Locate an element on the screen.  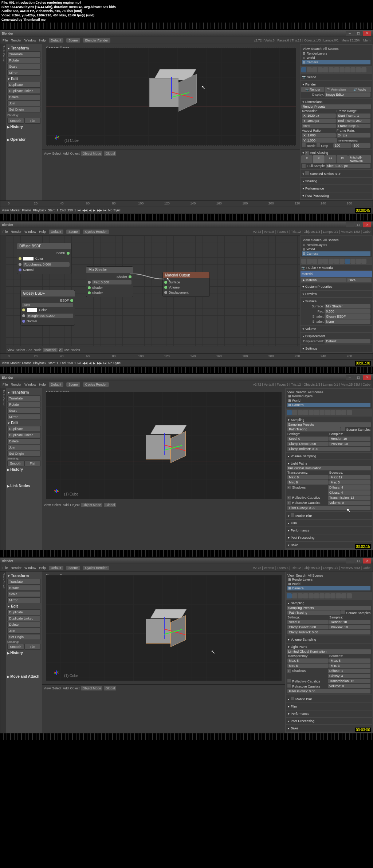
start-frame: Start Frame: 1 is located at coordinates (353, 116).